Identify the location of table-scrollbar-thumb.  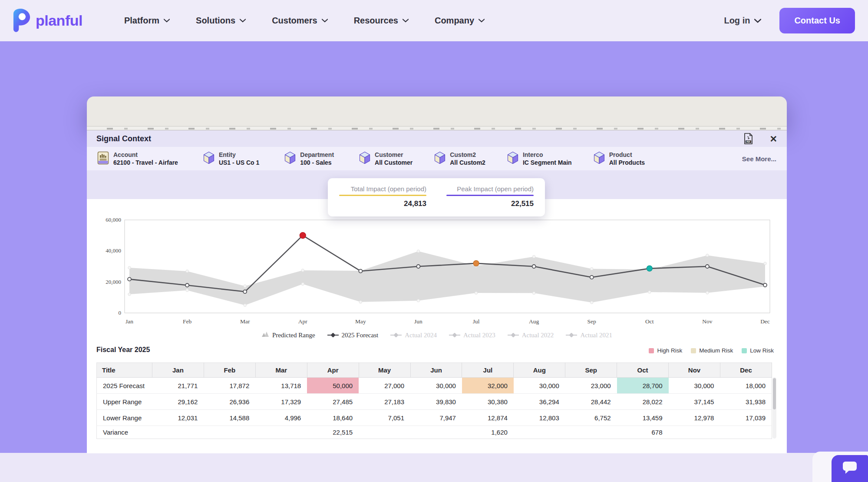
(775, 394).